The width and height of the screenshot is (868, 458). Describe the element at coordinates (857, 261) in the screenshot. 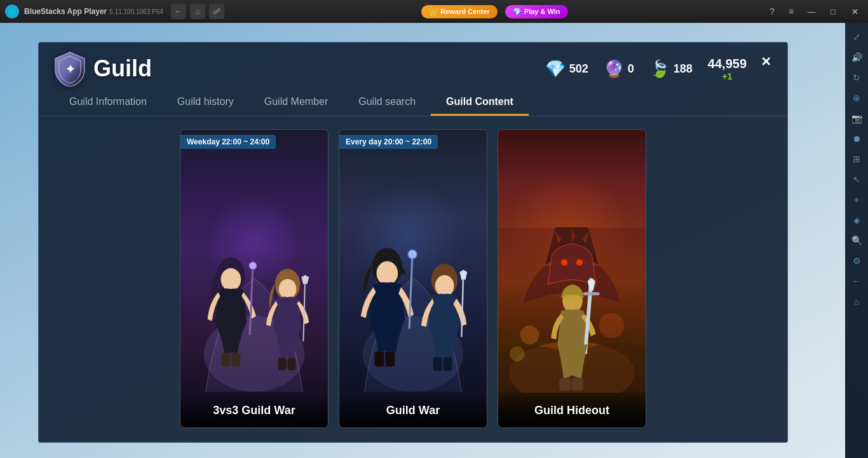

I see `settings-sidebar-icon: ⚙` at that location.